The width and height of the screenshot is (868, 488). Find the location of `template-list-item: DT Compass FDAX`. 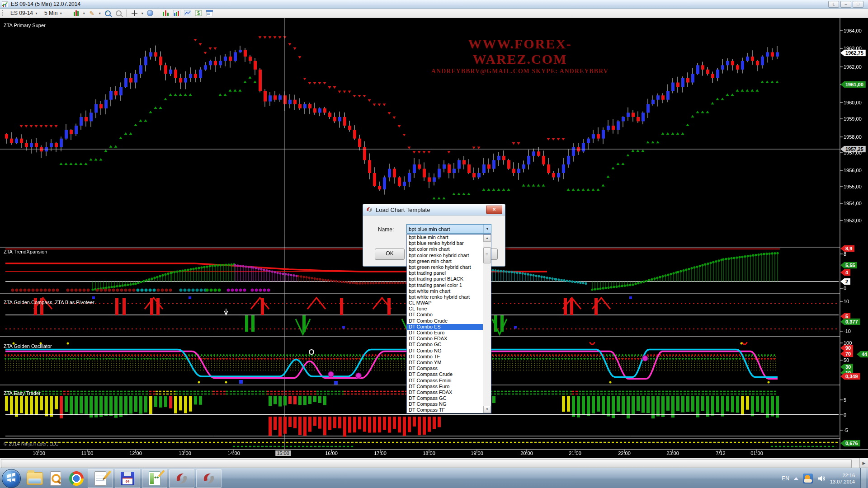

template-list-item: DT Compass FDAX is located at coordinates (445, 392).